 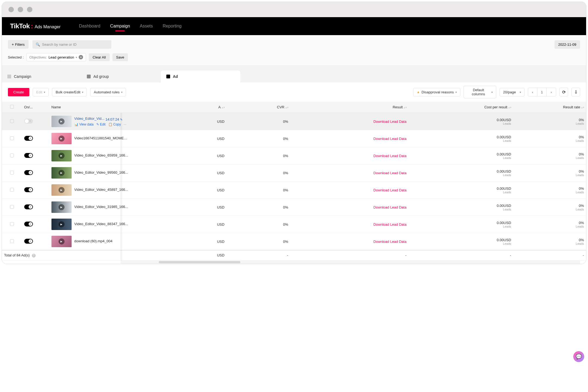 What do you see at coordinates (84, 124) in the screenshot?
I see `view-data-link: 📊 View data` at bounding box center [84, 124].